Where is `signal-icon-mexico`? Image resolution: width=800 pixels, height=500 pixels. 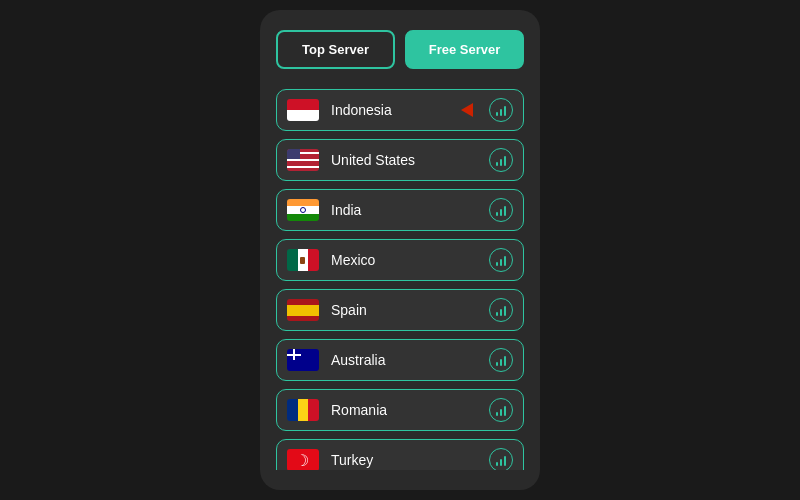
signal-icon-mexico is located at coordinates (501, 260).